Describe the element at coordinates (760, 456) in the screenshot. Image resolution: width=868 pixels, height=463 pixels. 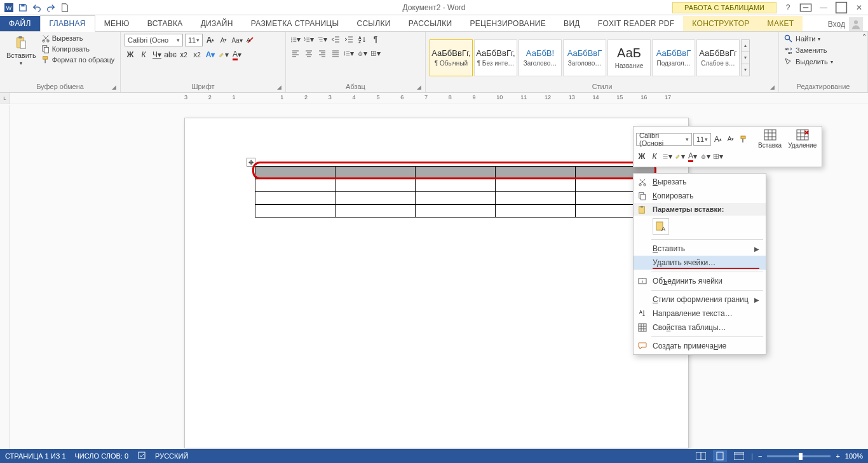
I see `zoom-out-icon: −` at that location.